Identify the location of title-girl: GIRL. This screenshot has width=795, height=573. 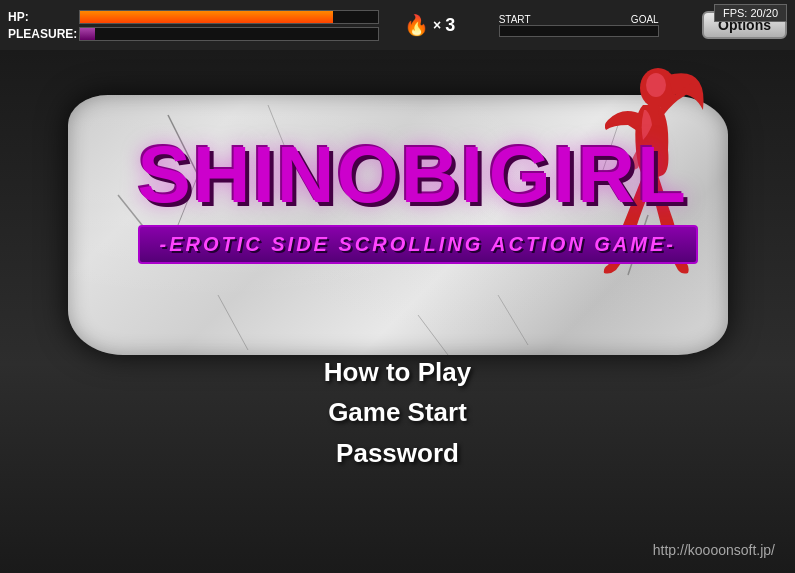
(588, 175).